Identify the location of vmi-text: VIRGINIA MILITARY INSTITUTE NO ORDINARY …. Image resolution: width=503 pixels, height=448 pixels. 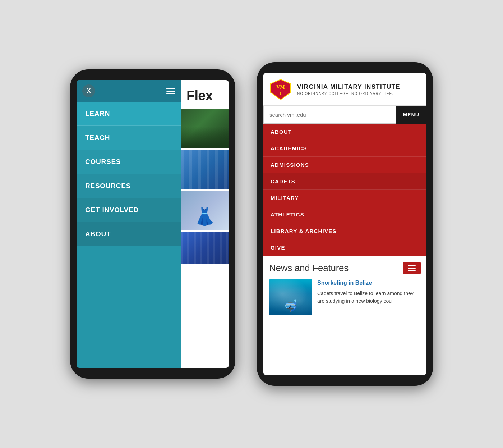
(349, 90).